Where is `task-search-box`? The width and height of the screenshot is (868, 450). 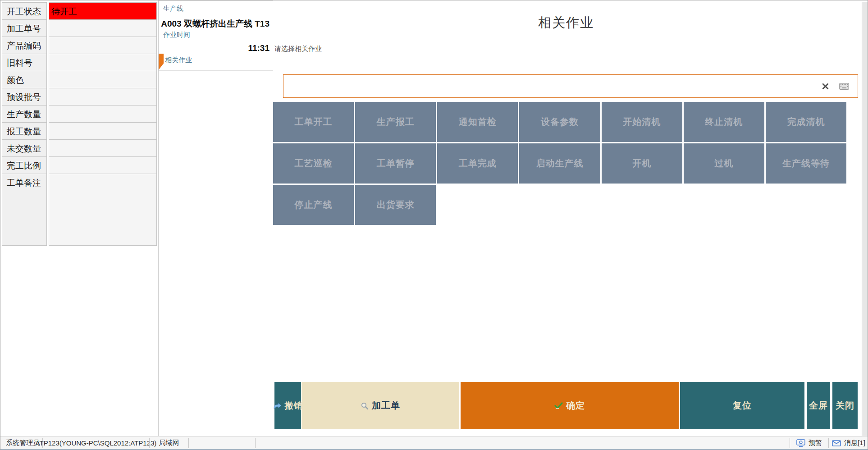
task-search-box is located at coordinates (571, 86).